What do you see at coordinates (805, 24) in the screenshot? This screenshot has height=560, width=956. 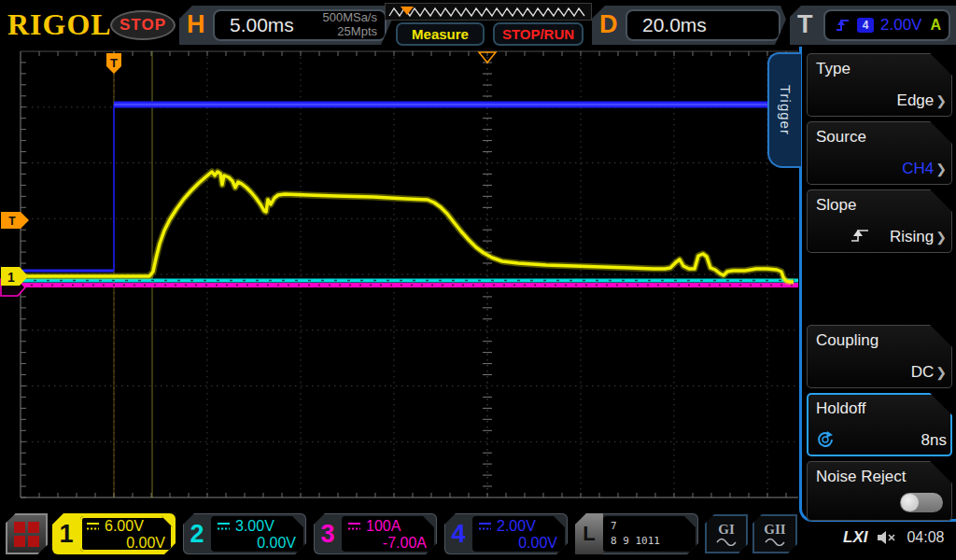 I see `trigger-info-label: T` at bounding box center [805, 24].